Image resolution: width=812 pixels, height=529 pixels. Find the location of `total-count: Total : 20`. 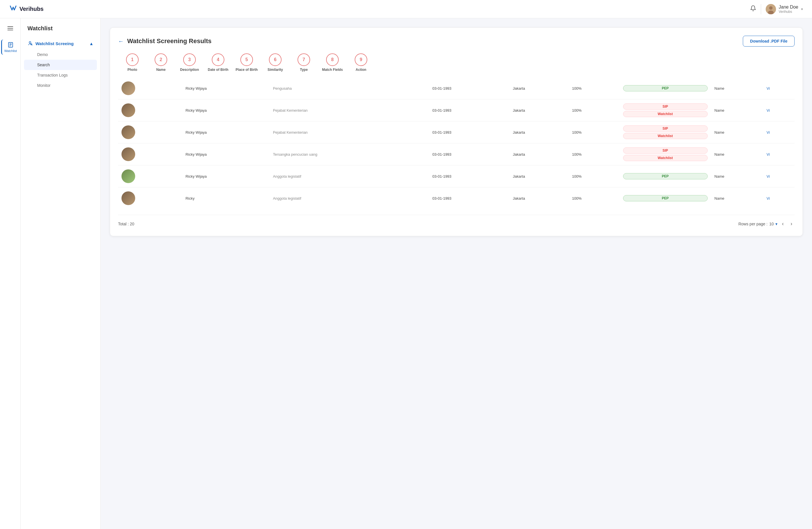

total-count: Total : 20 is located at coordinates (126, 224).